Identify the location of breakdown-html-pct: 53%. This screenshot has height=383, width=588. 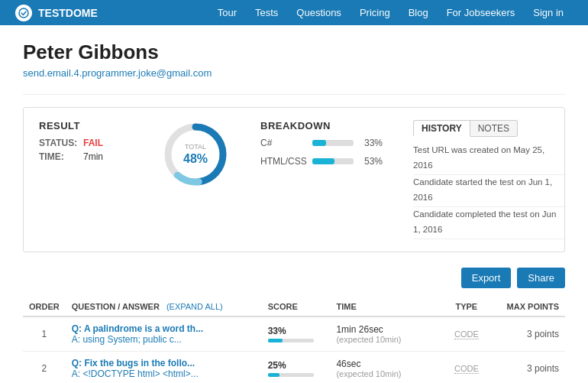
(371, 161).